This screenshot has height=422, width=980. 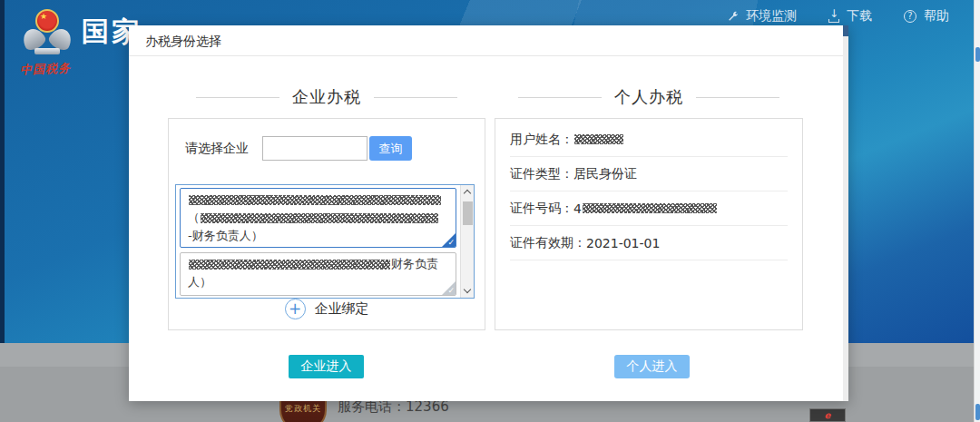 I want to click on enterprise-enter-button: 企业进入, so click(x=327, y=367).